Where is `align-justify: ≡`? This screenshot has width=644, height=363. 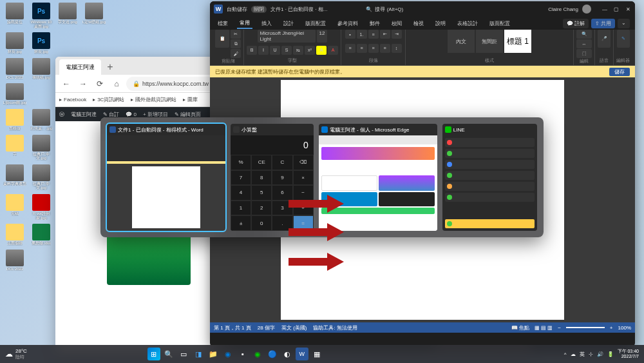 align-justify: ≡ is located at coordinates (385, 48).